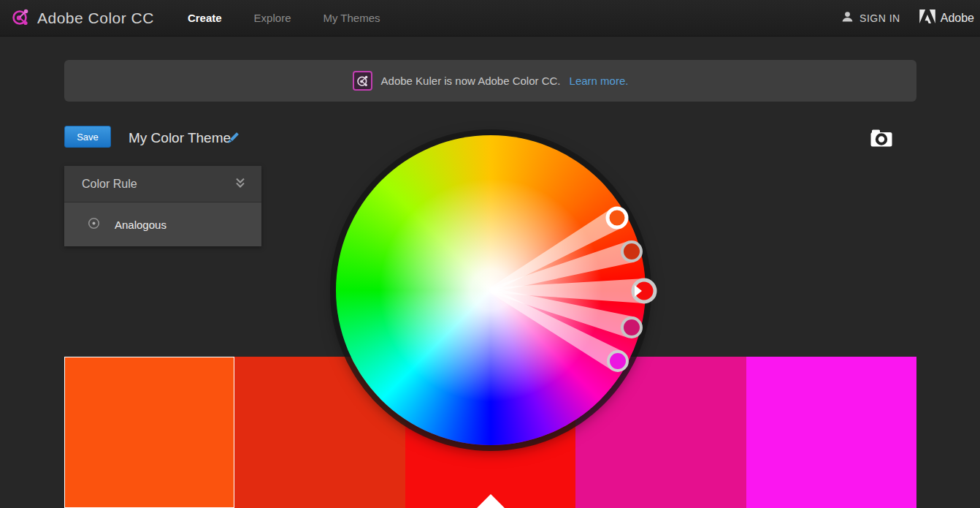 The image size is (980, 508). Describe the element at coordinates (158, 184) in the screenshot. I see `color-rule-label: Color Rule` at that location.